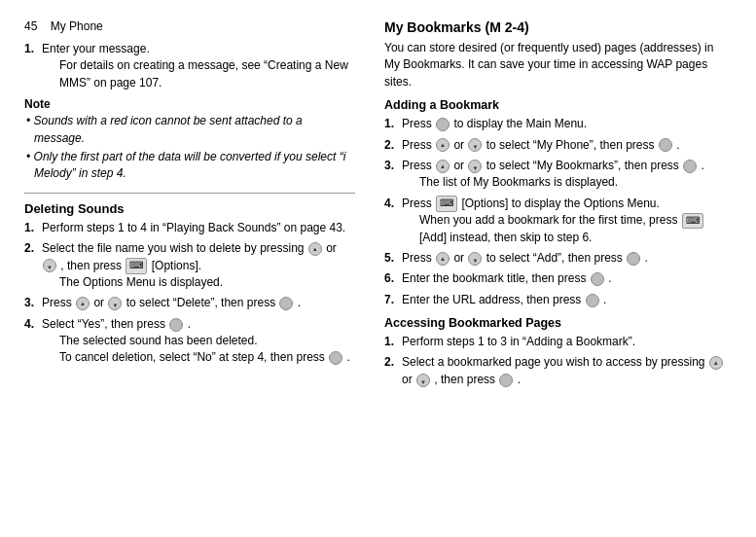 The width and height of the screenshot is (756, 537). Describe the element at coordinates (716, 363) in the screenshot. I see `nav-up-icon-r4` at that location.